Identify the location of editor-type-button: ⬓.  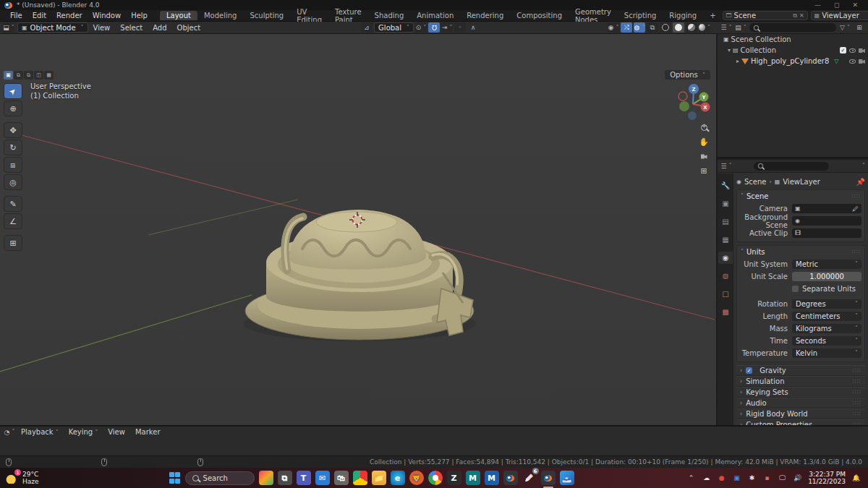
(9, 27).